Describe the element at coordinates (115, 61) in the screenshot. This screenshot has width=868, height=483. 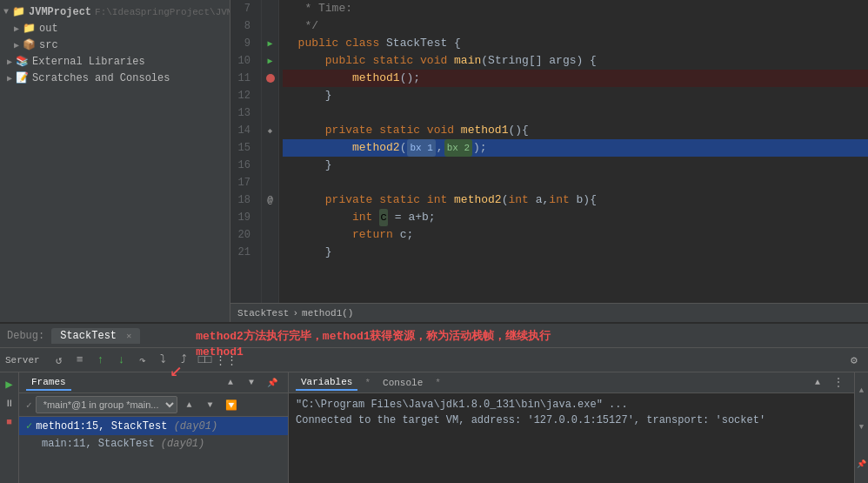
I see `sidebar-item-extlibs: ▶ 📚 External Libraries` at that location.